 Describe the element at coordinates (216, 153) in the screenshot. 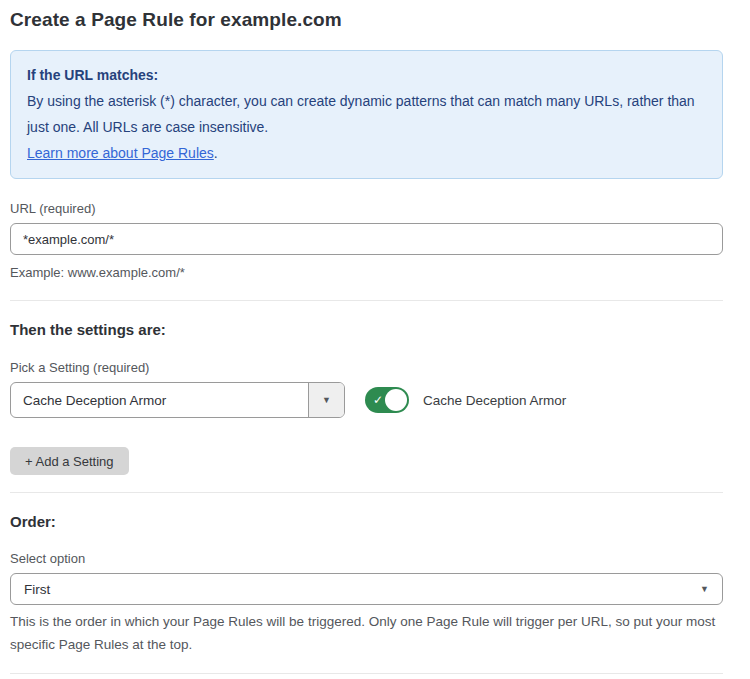

I see `link-suffix: .` at that location.